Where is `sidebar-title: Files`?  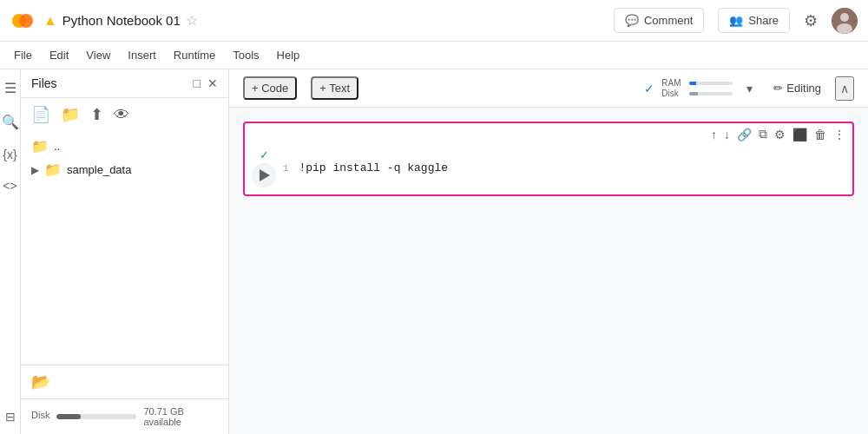
sidebar-title: Files is located at coordinates (44, 83).